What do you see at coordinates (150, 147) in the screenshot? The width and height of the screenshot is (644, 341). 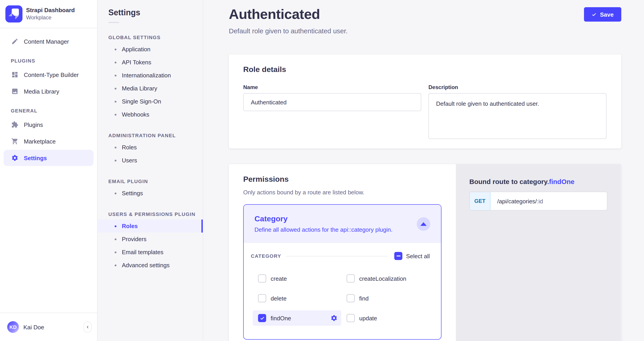 I see `settings-item-admin-roles: Roles` at bounding box center [150, 147].